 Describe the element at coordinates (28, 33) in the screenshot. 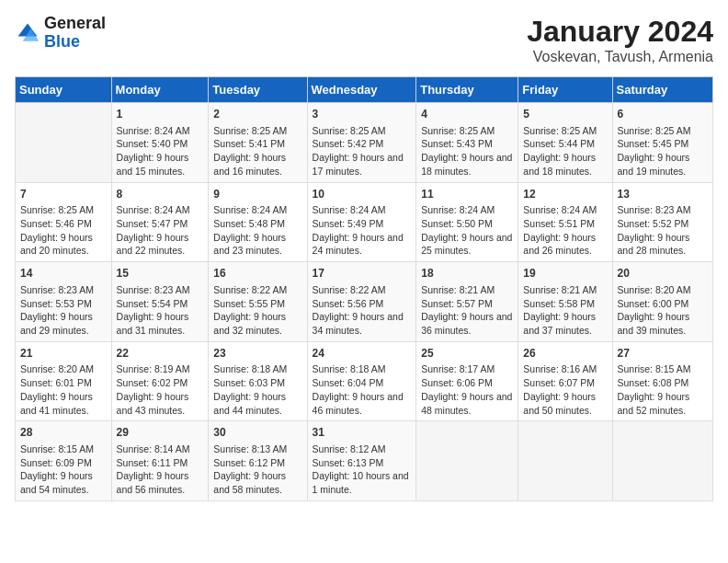

I see `logo-icon` at that location.